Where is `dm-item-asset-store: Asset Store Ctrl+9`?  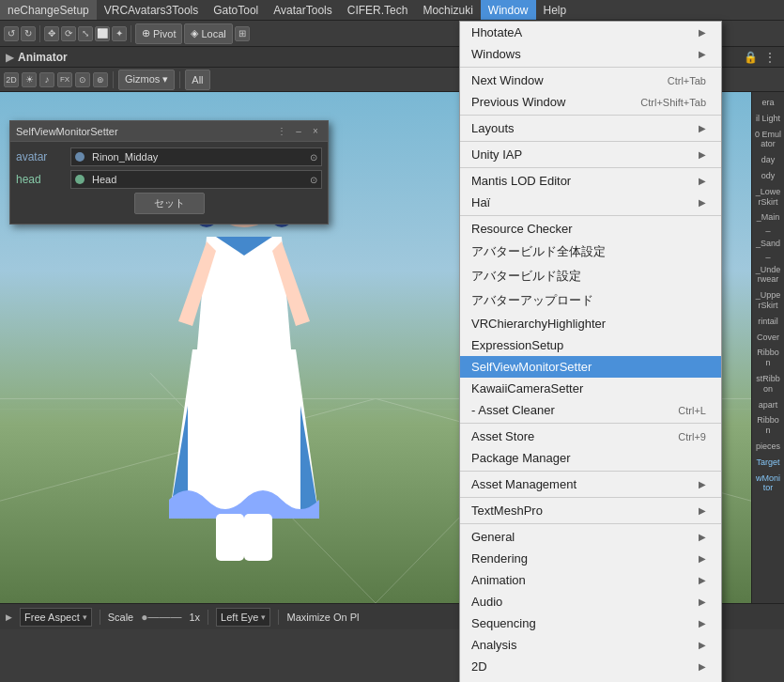
dm-item-asset-store: Asset Store Ctrl+9 is located at coordinates (591, 436).